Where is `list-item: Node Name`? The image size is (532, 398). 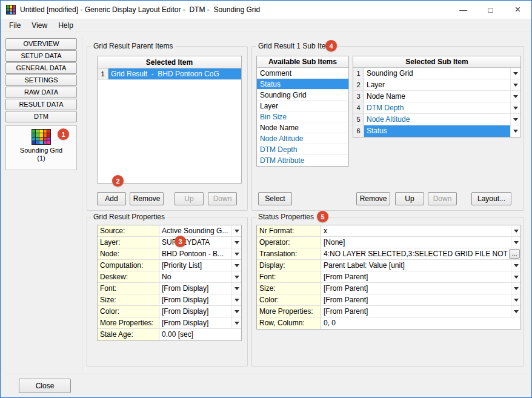 list-item: Node Name is located at coordinates (303, 128).